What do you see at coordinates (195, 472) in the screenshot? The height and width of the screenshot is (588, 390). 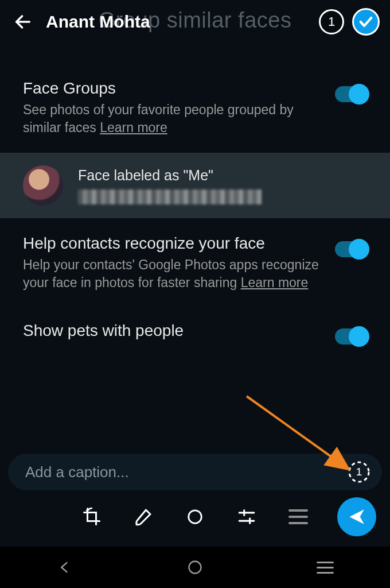 I see `caption-bar: Add a caption... 1` at bounding box center [195, 472].